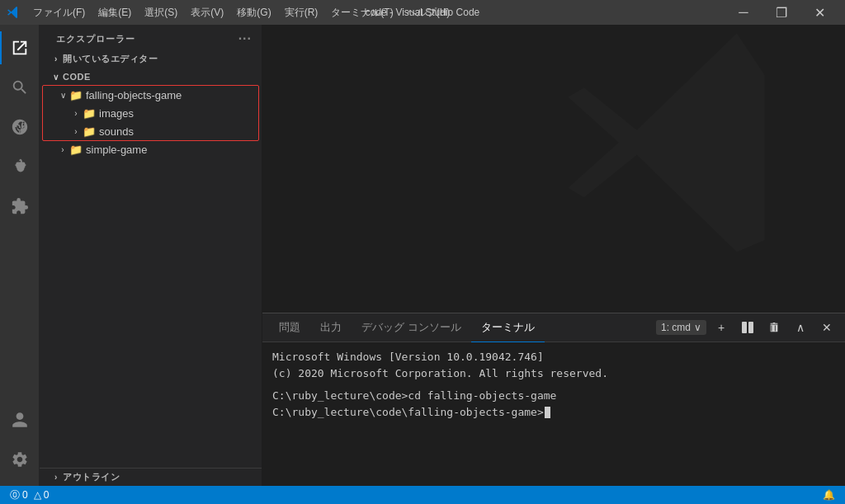 This screenshot has width=845, height=504. I want to click on sidebar-item-simple-game: › 📁 simple-game, so click(150, 149).